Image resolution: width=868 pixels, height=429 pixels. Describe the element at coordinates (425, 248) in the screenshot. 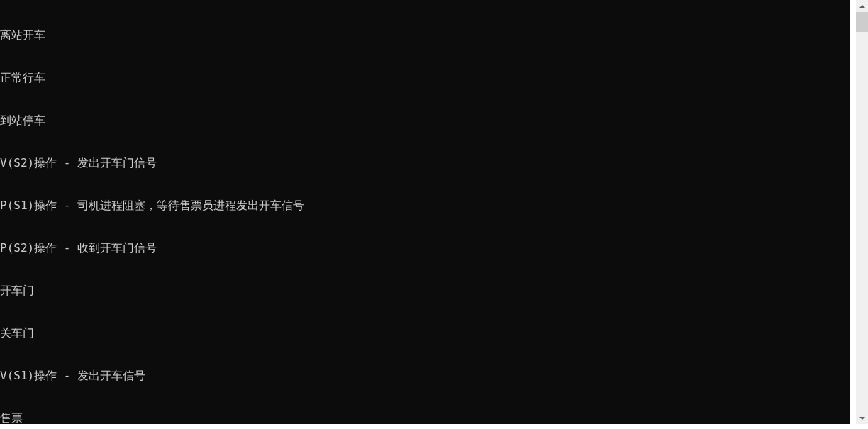

I see `console-line: P(S2)操作 - 收到开车门信号` at that location.